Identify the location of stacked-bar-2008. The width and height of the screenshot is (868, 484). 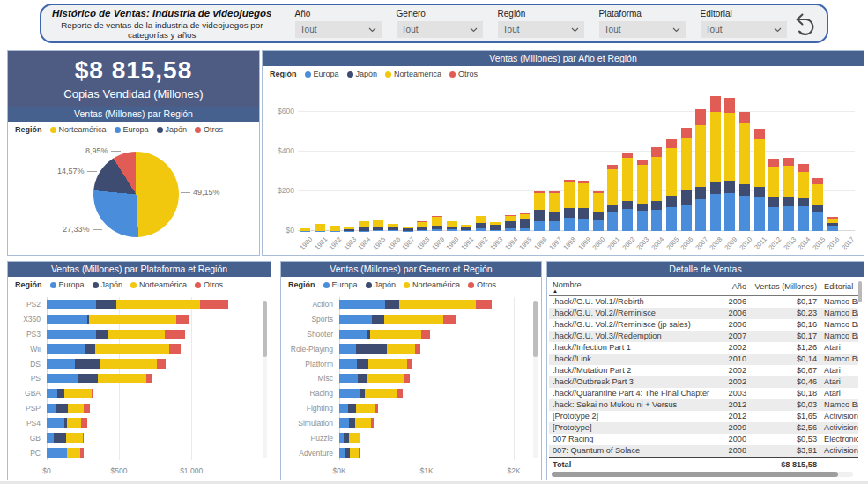
(716, 164).